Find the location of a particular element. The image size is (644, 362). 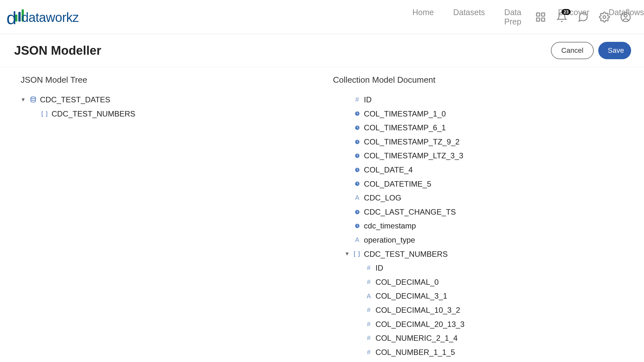

nav-home: Home is located at coordinates (423, 17).